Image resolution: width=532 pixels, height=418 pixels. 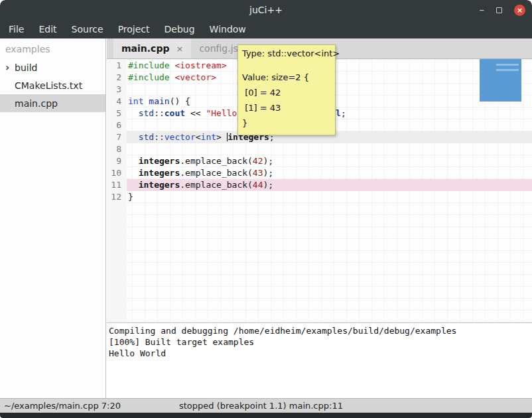 What do you see at coordinates (117, 197) in the screenshot?
I see `line-number: 12` at bounding box center [117, 197].